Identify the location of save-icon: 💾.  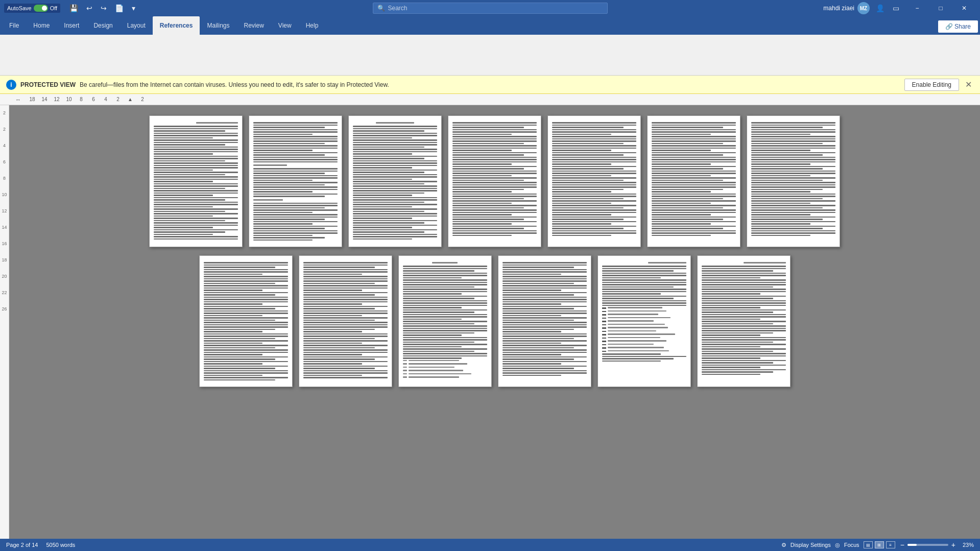
(74, 8).